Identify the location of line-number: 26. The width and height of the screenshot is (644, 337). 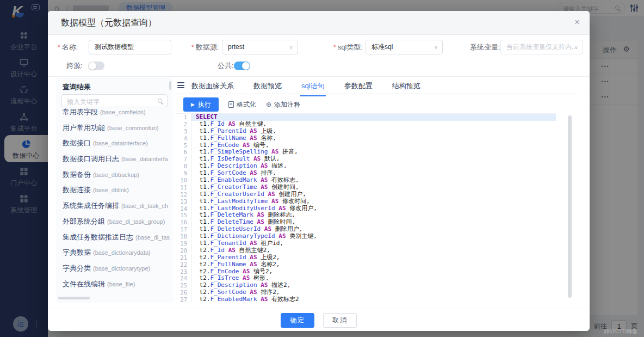
(183, 293).